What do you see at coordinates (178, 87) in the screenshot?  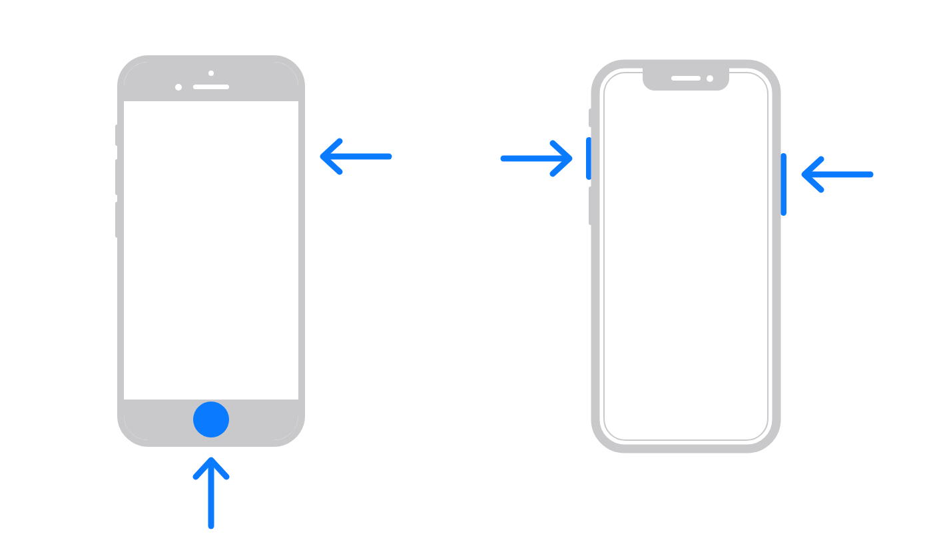 I see `proximity-sensor` at bounding box center [178, 87].